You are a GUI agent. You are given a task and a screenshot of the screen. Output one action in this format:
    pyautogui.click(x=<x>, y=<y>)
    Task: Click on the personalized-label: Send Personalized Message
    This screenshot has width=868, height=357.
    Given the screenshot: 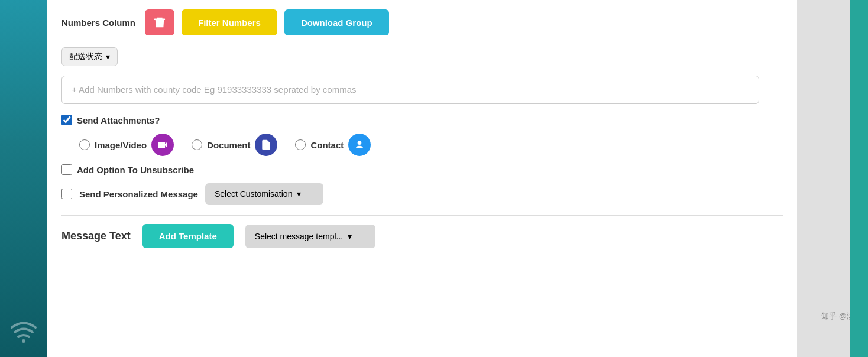 What is the action you would take?
    pyautogui.click(x=138, y=194)
    